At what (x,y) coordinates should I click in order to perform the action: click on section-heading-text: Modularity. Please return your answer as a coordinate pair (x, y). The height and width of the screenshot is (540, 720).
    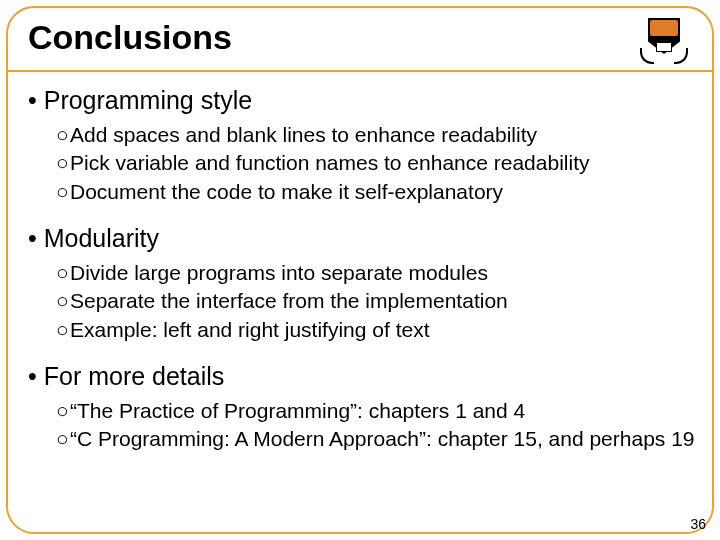
    Looking at the image, I should click on (102, 238).